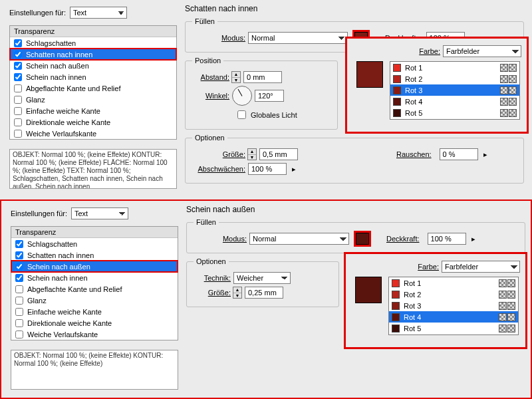 This screenshot has height=399, width=532. Describe the element at coordinates (447, 239) in the screenshot. I see `opacity-input` at that location.